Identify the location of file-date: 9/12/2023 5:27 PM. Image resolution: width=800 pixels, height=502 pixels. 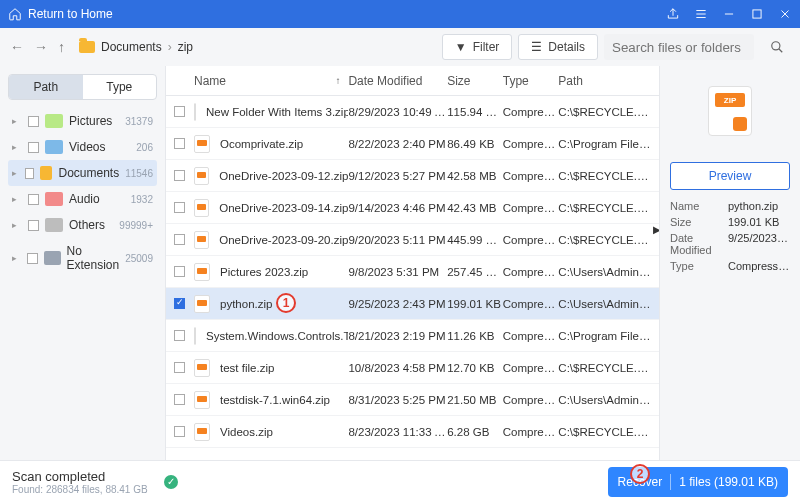
(398, 176).